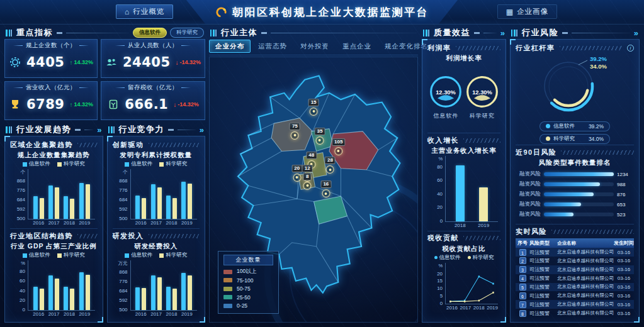 This screenshot has height=327, width=644. What do you see at coordinates (248, 280) in the screenshot?
I see `map-legend-item: 75-100` at bounding box center [248, 280].